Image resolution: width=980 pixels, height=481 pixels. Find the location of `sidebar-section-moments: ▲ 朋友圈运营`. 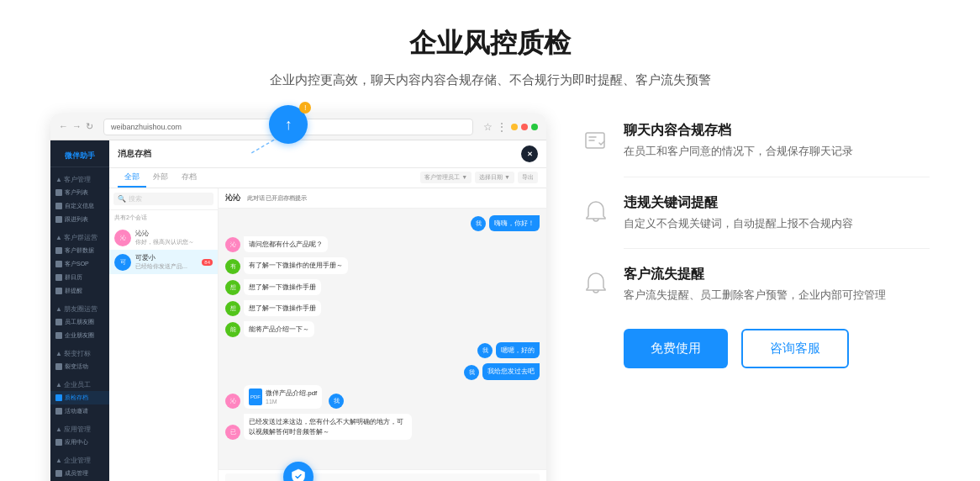

sidebar-section-moments: ▲ 朋友圈运营 is located at coordinates (80, 309).